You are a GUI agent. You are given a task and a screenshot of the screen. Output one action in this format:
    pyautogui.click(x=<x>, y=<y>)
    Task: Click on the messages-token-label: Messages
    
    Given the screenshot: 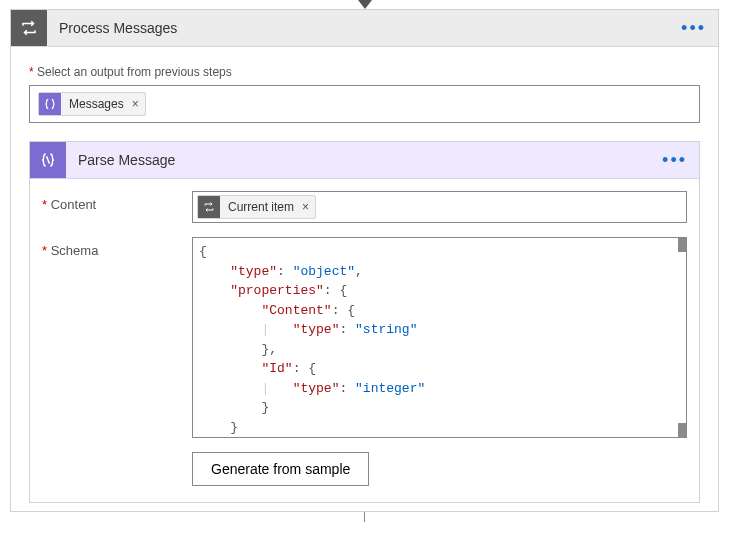 What is the action you would take?
    pyautogui.click(x=96, y=104)
    